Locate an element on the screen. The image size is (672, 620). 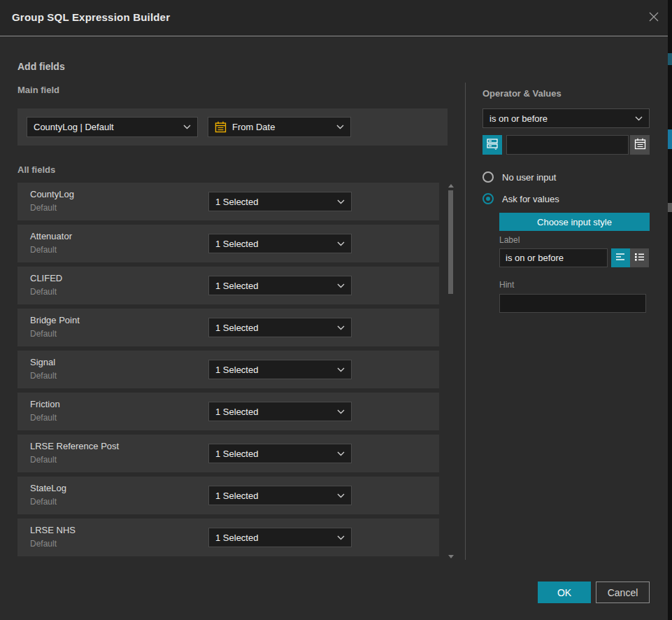
field-row: Signal Default 1 Selected is located at coordinates (228, 369).